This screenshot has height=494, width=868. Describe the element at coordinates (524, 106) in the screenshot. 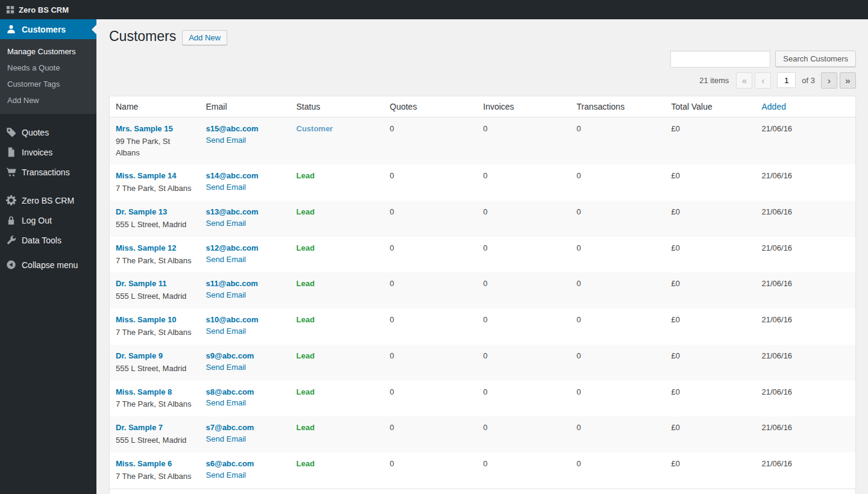

I see `col-header-invoices: Invoices` at that location.